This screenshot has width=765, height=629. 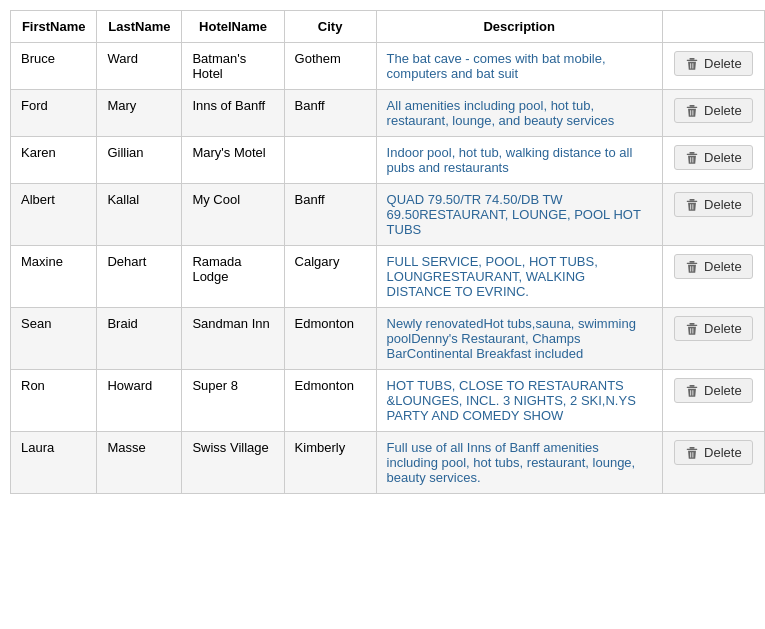 I want to click on description-text: Newly renovatedHot tubs,sauna, swimming …, so click(x=512, y=338).